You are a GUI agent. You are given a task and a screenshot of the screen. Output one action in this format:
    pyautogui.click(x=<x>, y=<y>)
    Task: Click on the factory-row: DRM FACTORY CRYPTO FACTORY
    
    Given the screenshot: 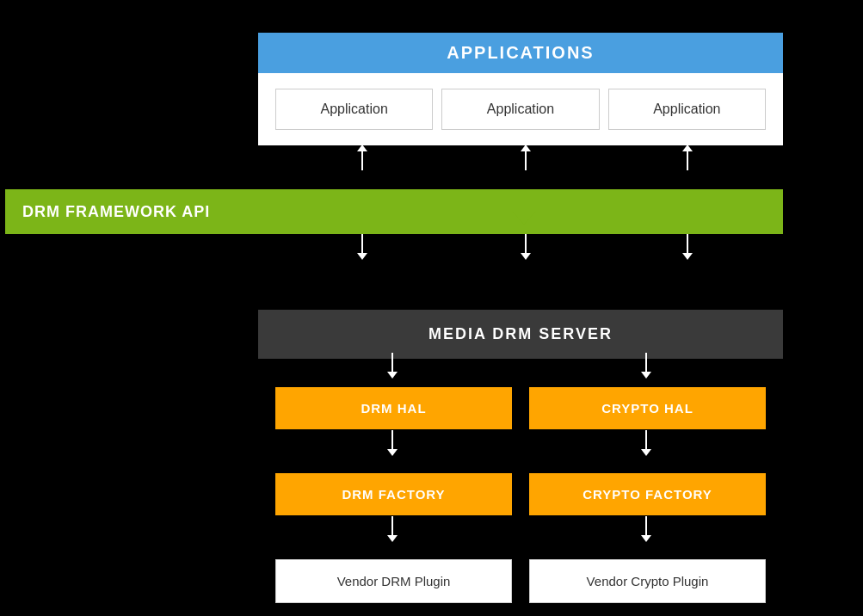 What is the action you would take?
    pyautogui.click(x=521, y=494)
    